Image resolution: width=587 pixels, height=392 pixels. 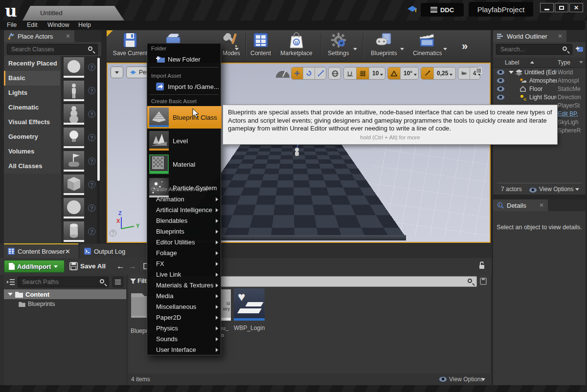 I want to click on settings-button: Settings, so click(x=339, y=44).